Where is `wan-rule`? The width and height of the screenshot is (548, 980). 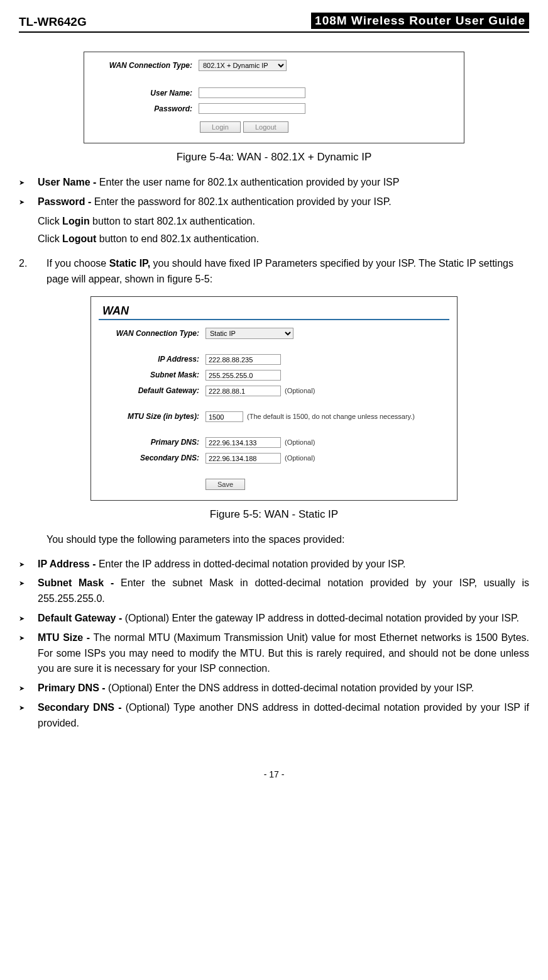
wan-rule is located at coordinates (274, 320).